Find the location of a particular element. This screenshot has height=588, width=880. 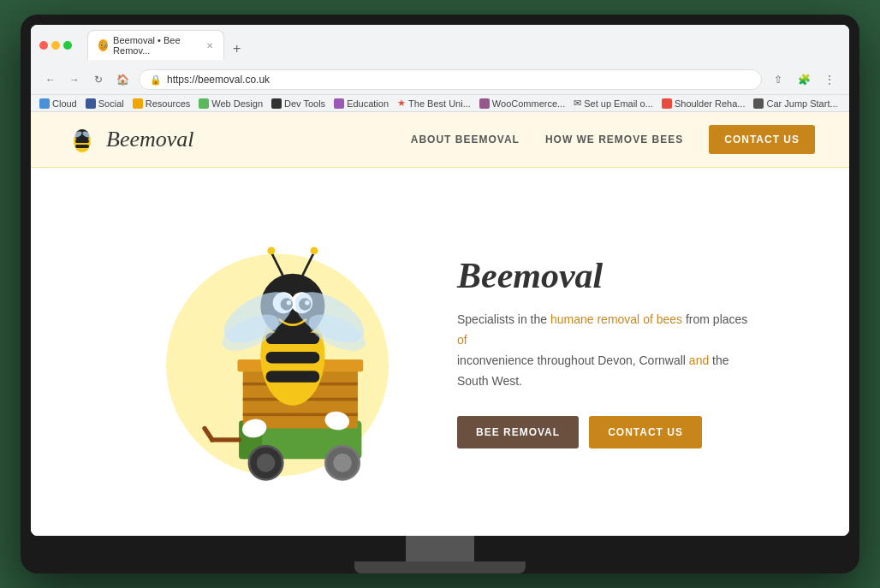

active-tab: 🐝 Beemoval • Bee Remov... ✕ is located at coordinates (156, 45).